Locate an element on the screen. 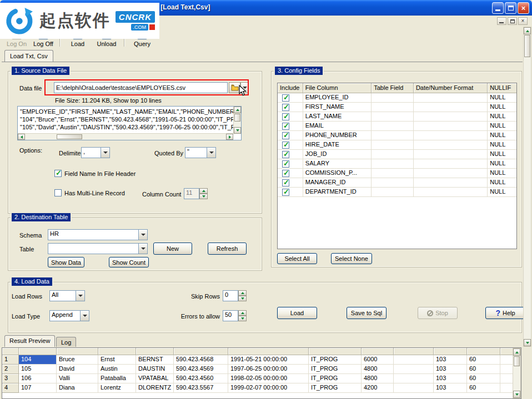 This screenshot has width=532, height=399. result-grid-cell: 1997-06-25 00:00:00 is located at coordinates (269, 370).